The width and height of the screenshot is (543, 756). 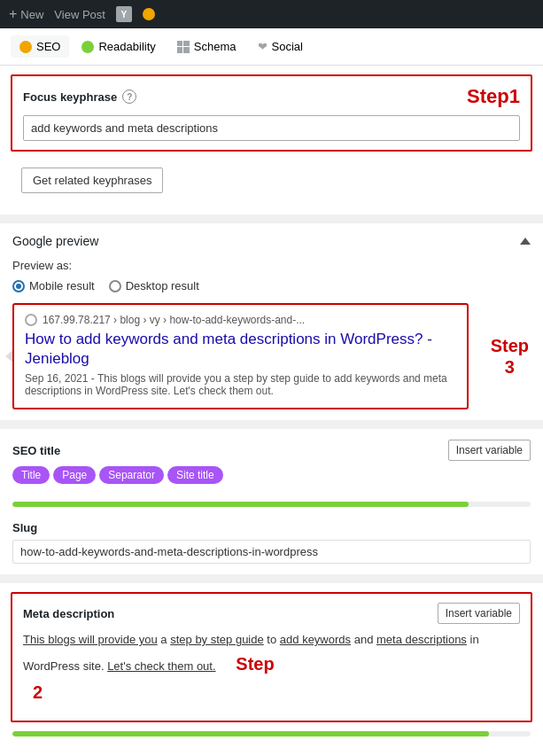 I want to click on preview-radio-row: Mobile result Desktop result, so click(x=271, y=285).